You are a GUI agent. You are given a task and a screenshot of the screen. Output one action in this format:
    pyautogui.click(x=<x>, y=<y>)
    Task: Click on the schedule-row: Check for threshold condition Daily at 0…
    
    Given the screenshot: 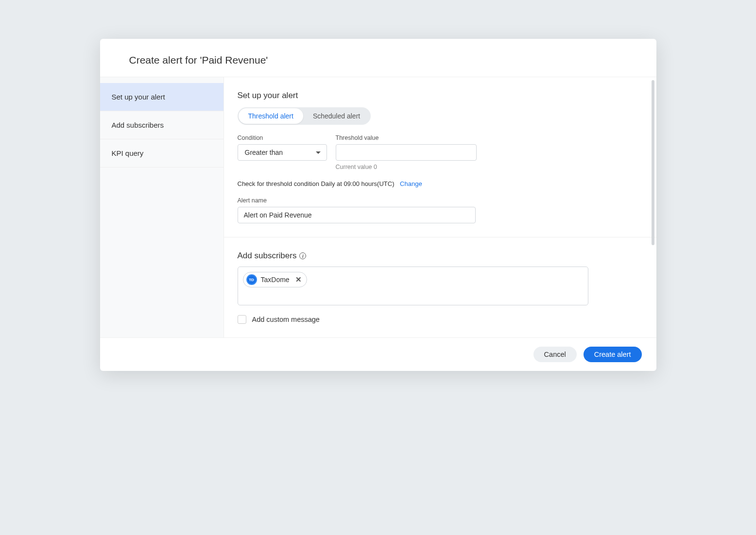 What is the action you would take?
    pyautogui.click(x=439, y=184)
    